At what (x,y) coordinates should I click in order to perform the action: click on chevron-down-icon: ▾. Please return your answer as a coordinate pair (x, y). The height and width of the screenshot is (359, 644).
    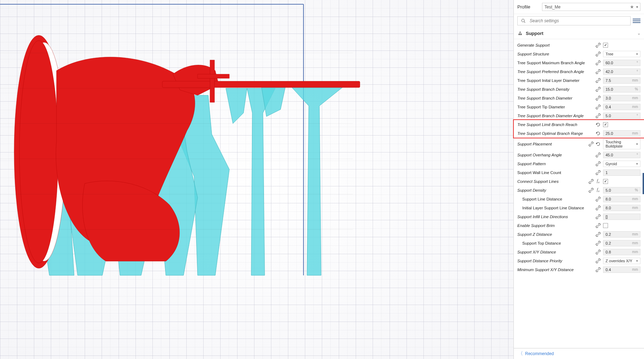
    Looking at the image, I should click on (637, 144).